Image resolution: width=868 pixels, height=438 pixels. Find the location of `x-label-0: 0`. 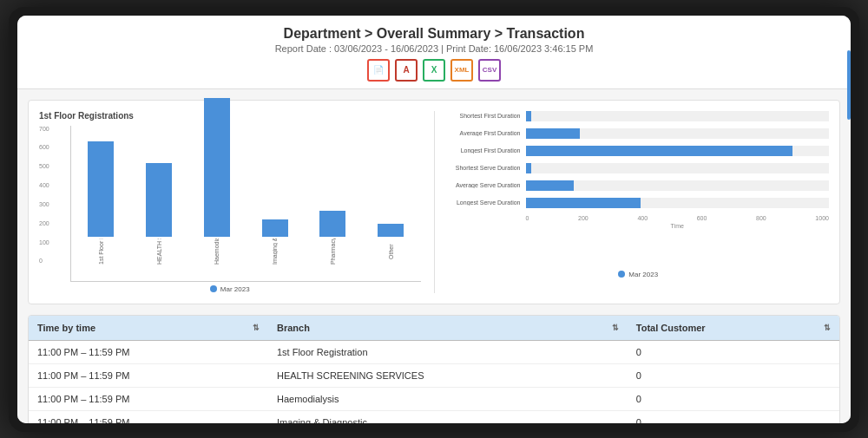

x-label-0: 0 is located at coordinates (528, 219).